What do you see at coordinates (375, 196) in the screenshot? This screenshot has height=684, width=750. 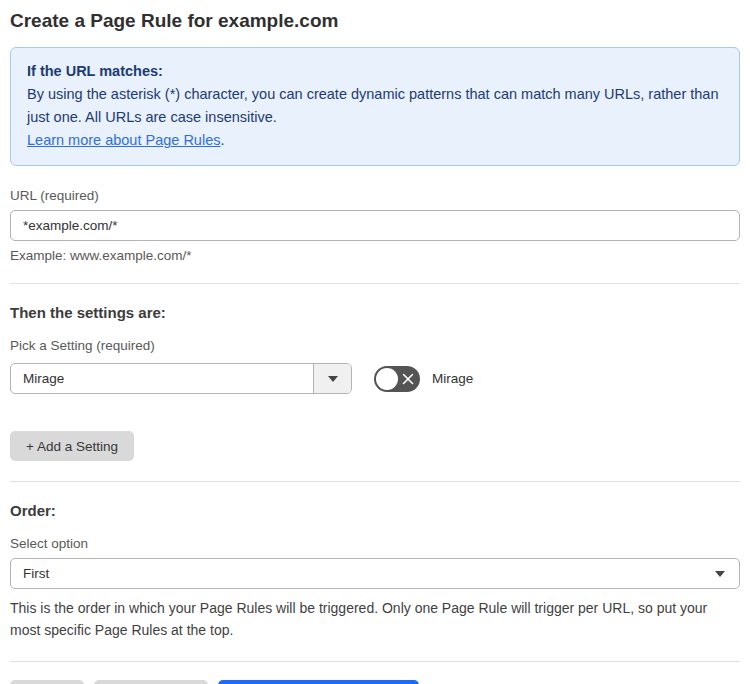 I see `url-field-label: URL (required)` at bounding box center [375, 196].